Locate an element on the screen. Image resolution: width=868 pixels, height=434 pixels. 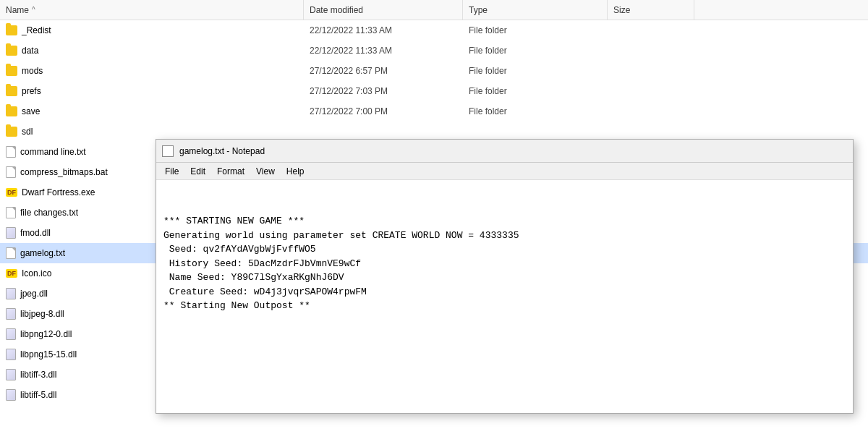
file-name-cell: _Redist is located at coordinates (152, 30).